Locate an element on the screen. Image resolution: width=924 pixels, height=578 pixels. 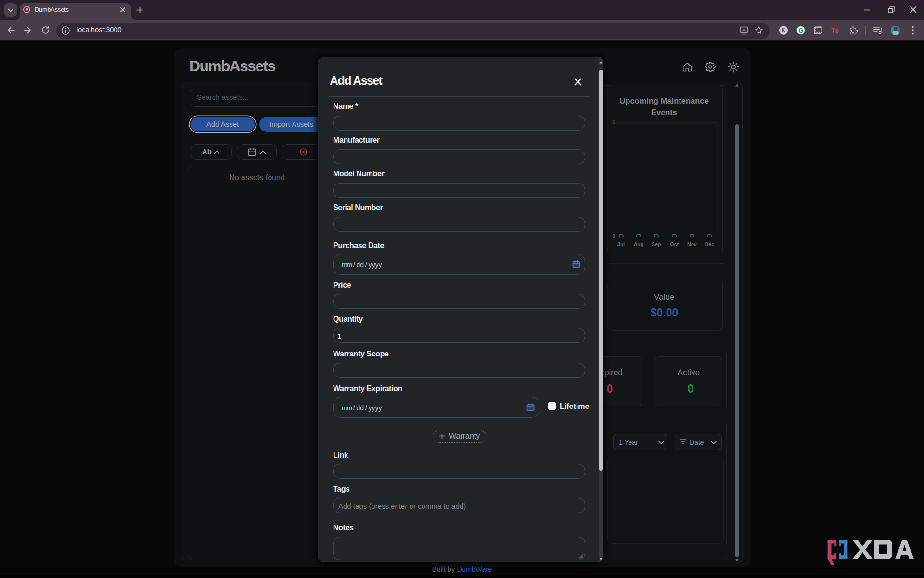
svg-text: Nov is located at coordinates (692, 244).